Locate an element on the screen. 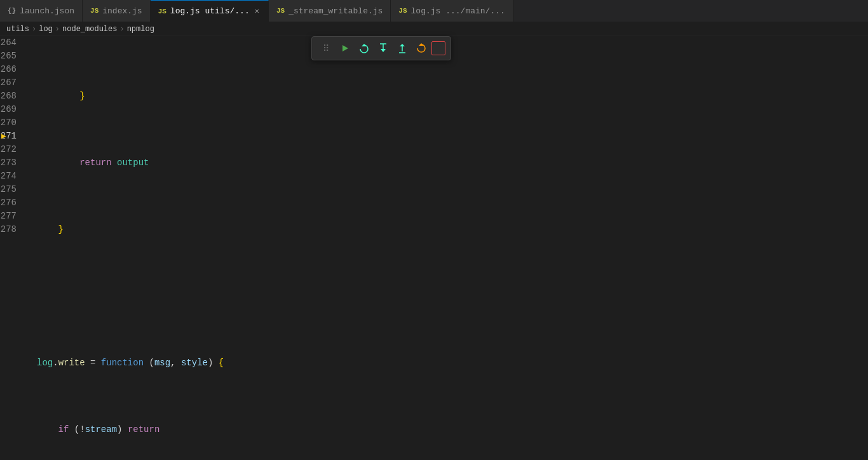 The height and width of the screenshot is (460, 868). debug-arrow-icon: ▶ is located at coordinates (4, 136).